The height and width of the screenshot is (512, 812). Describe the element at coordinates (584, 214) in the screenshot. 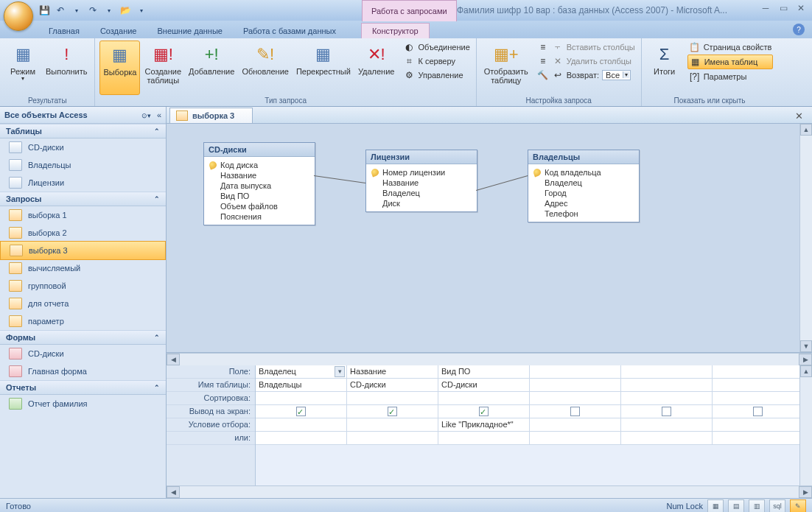

I see `table-field: Телефон` at that location.